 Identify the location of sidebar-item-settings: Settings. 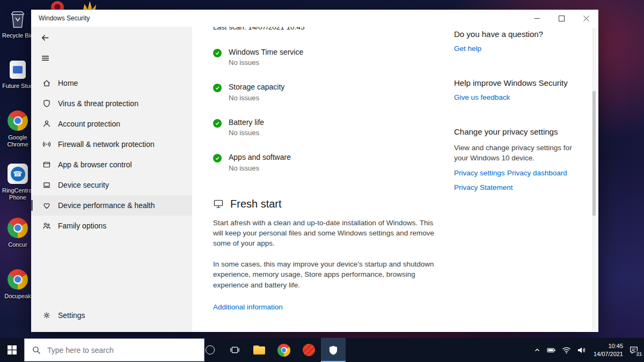
(112, 315).